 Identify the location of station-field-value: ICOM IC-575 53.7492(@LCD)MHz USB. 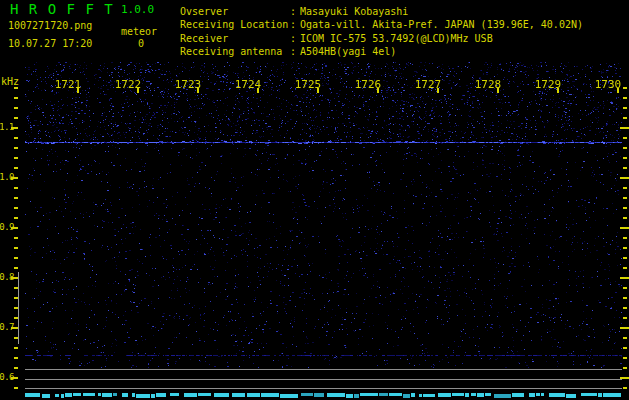
(396, 38).